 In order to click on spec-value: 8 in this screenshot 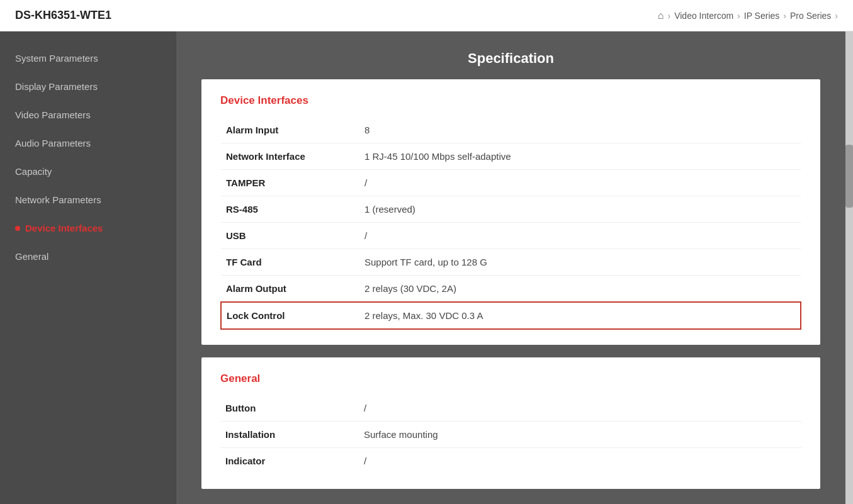, I will do `click(580, 130)`.